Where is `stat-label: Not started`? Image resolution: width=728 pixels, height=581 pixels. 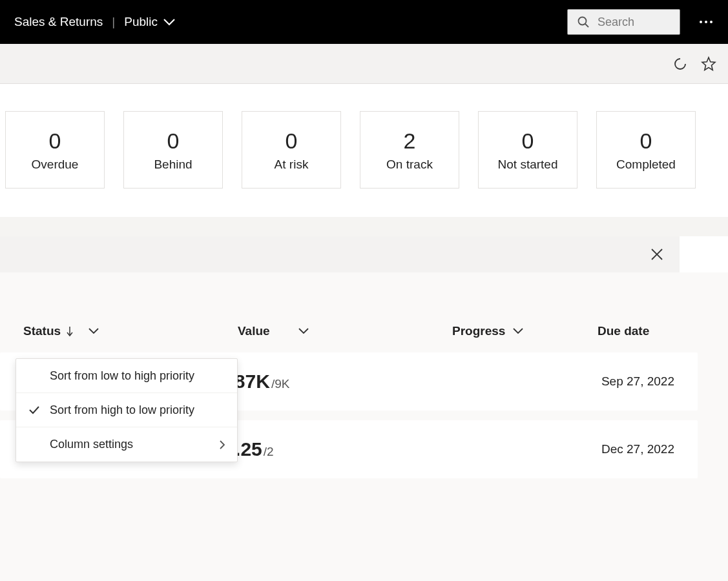 stat-label: Not started is located at coordinates (528, 165).